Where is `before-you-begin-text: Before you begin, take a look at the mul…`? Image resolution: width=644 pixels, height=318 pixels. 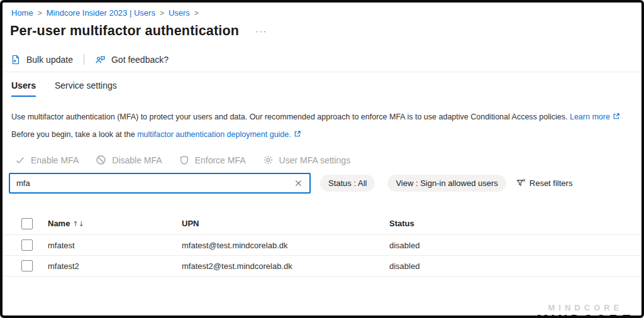 before-you-begin-text: Before you begin, take a look at the mul… is located at coordinates (322, 134).